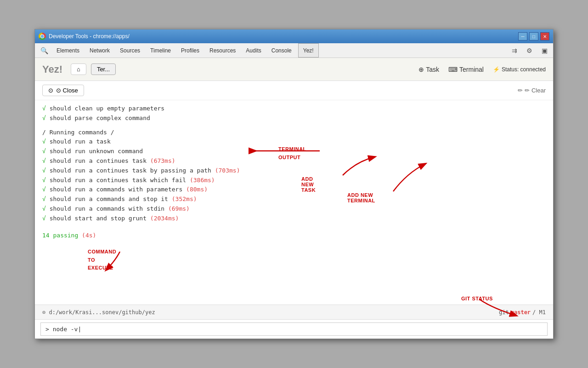 The image size is (588, 368). What do you see at coordinates (294, 180) in the screenshot?
I see `output-line: √ should run a continues task which fail…` at bounding box center [294, 180].